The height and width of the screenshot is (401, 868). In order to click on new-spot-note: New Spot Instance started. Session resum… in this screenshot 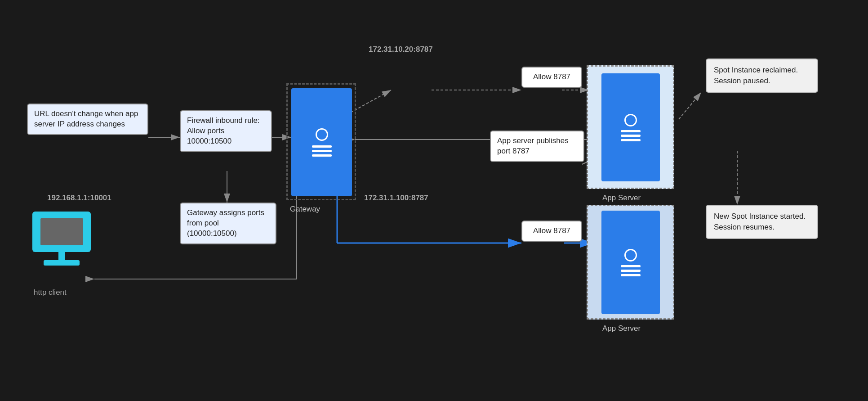, I will do `click(762, 222)`.